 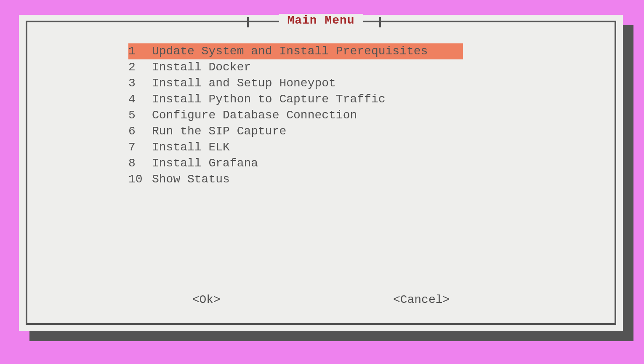 I want to click on menu-item-label: Install and Setup Honeypot, so click(x=244, y=83).